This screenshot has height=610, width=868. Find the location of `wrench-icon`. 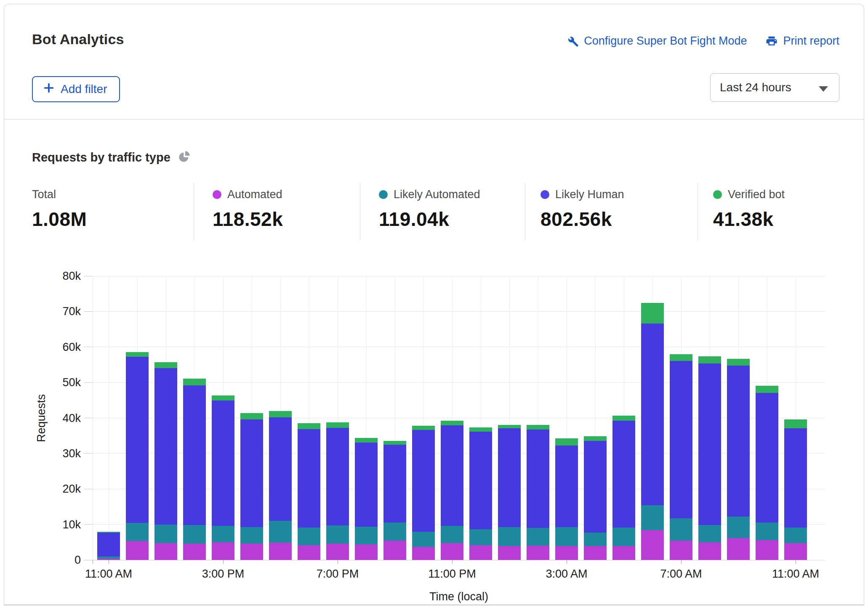

wrench-icon is located at coordinates (572, 41).